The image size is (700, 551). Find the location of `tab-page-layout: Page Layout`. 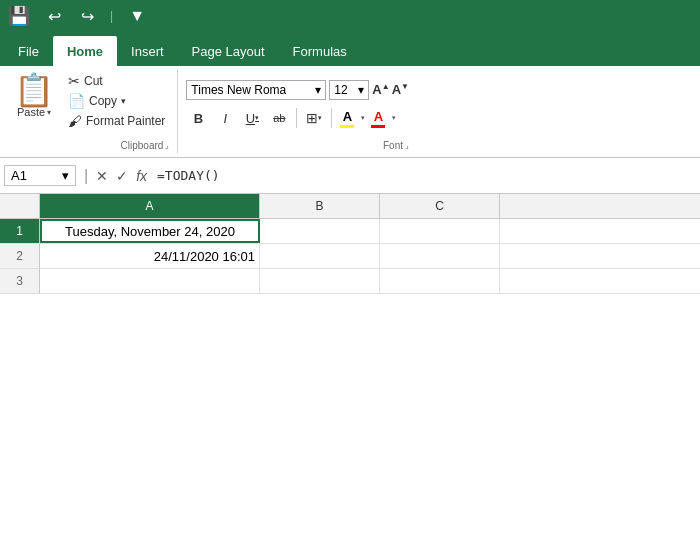

tab-page-layout: Page Layout is located at coordinates (228, 51).